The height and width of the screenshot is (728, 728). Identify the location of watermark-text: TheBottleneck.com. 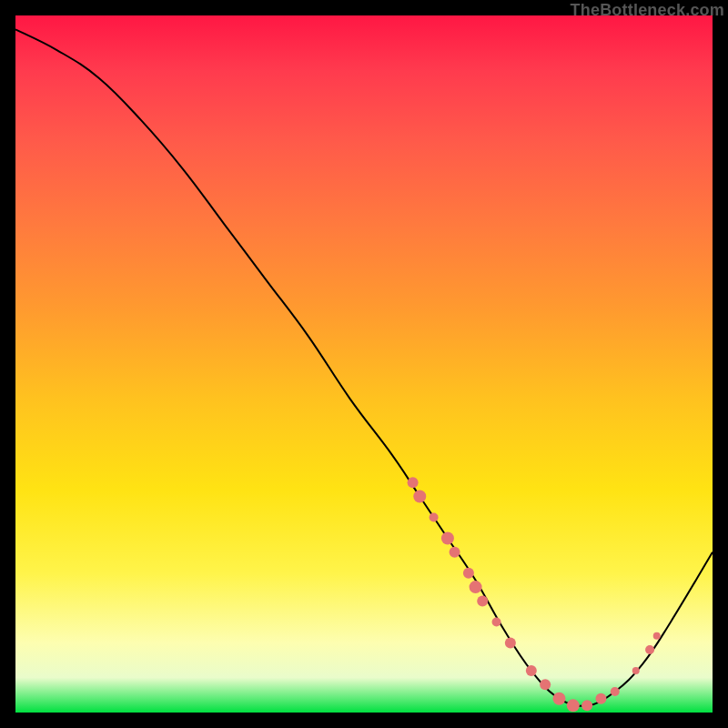
(648, 11).